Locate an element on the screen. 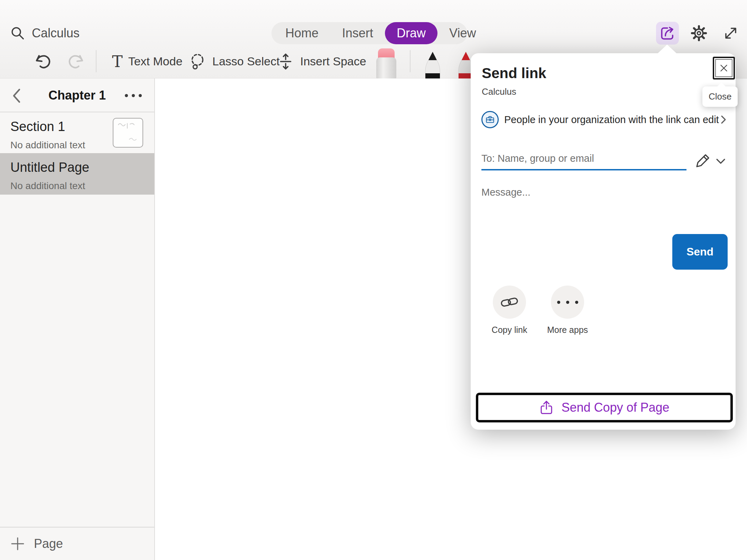 This screenshot has width=747, height=560. message-field-wrap is located at coordinates (585, 225).